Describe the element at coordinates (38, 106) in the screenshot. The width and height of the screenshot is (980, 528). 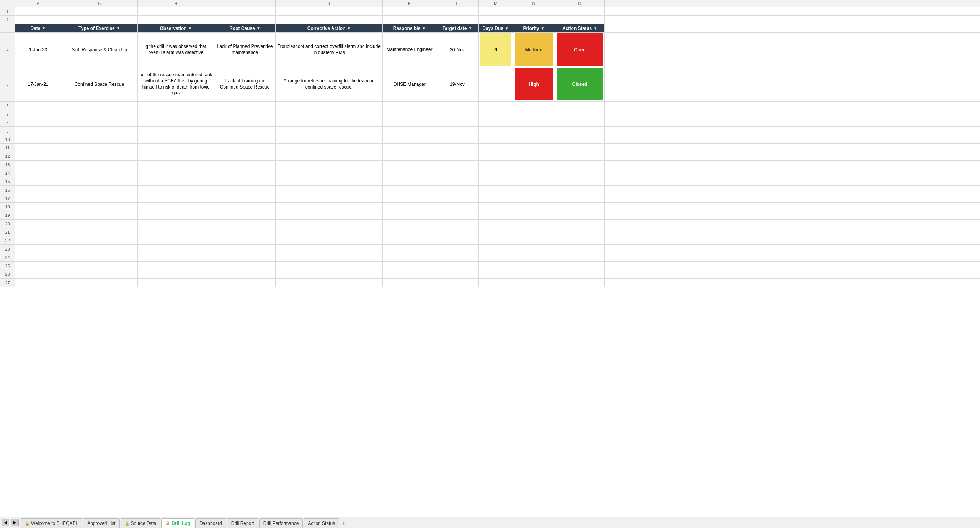
I see `cell-6-a` at that location.